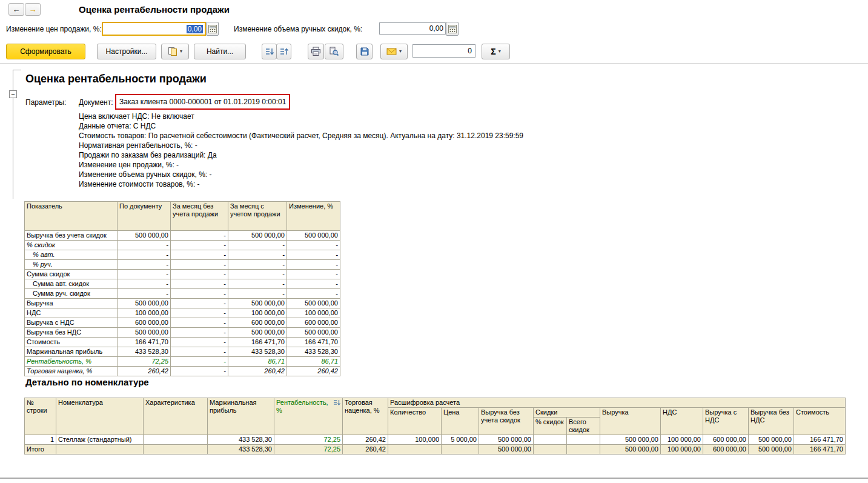 This screenshot has height=483, width=868. What do you see at coordinates (71, 284) in the screenshot?
I see `summary-row-label: Сумма авт. скидок` at bounding box center [71, 284].